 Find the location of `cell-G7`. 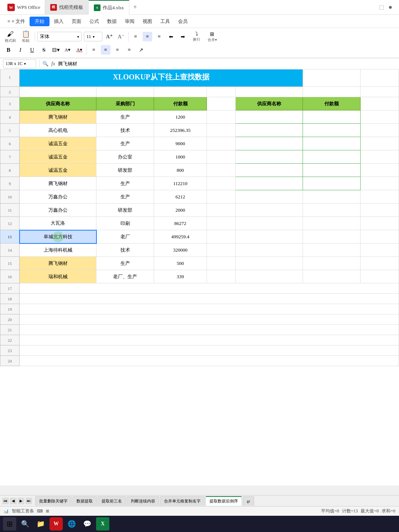

cell-G7 is located at coordinates (380, 157).